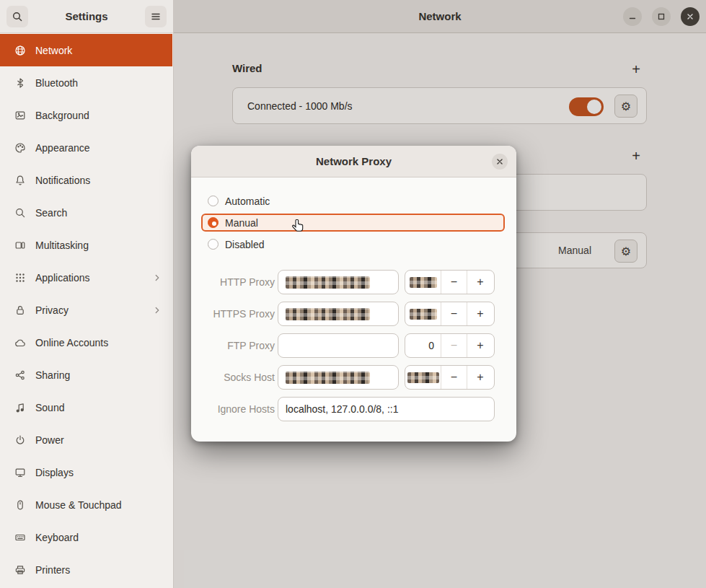  Describe the element at coordinates (423, 282) in the screenshot. I see `http-port-value` at that location.